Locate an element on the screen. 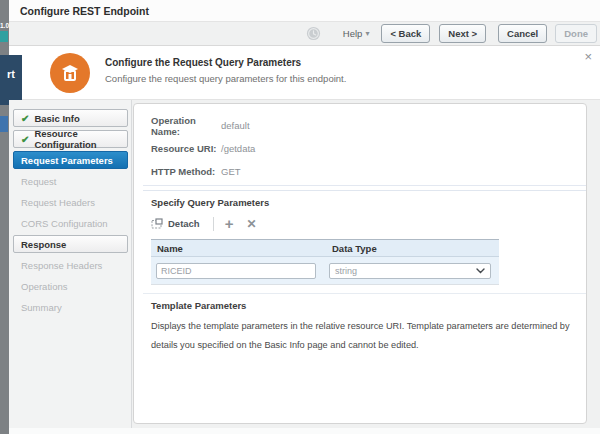 The image size is (600, 434). data-type-select: string is located at coordinates (410, 271).